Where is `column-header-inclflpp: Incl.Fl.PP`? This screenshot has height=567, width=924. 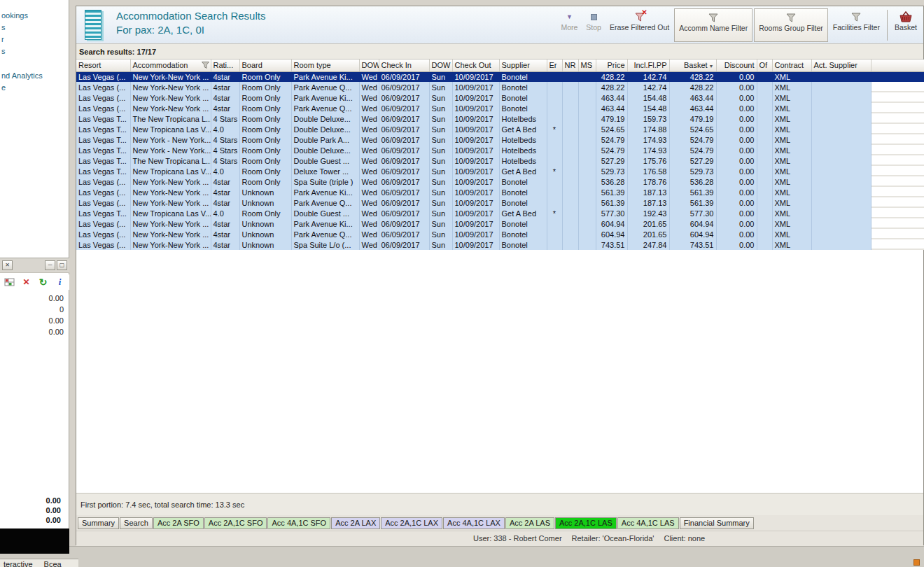
column-header-inclflpp: Incl.Fl.PP is located at coordinates (648, 66).